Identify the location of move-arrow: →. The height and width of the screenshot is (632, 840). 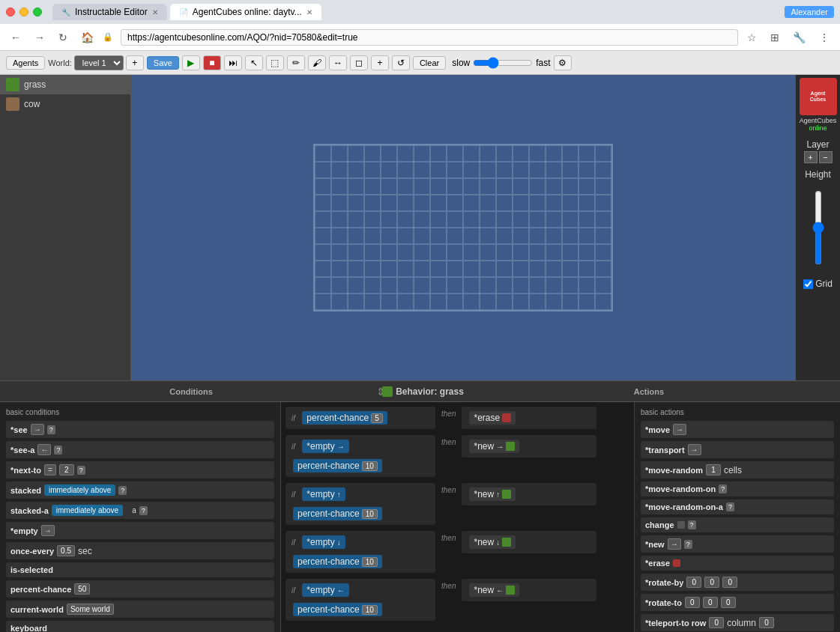
(680, 430).